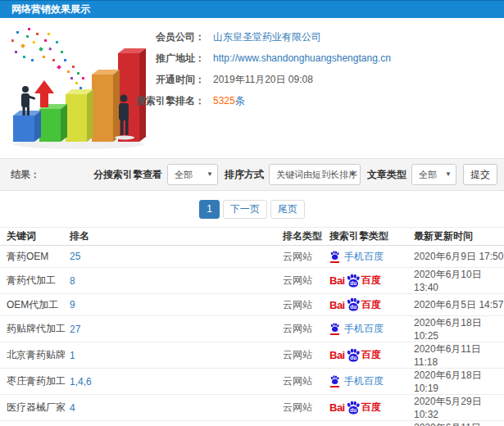 This screenshot has height=426, width=504. What do you see at coordinates (245, 210) in the screenshot?
I see `next-page-button: 下一页` at bounding box center [245, 210].